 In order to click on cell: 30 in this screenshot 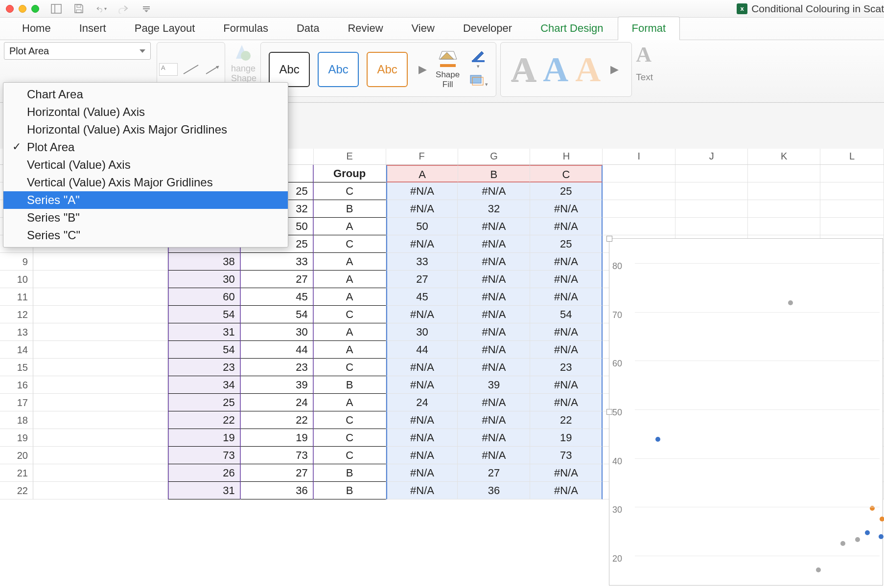, I will do `click(277, 332)`.